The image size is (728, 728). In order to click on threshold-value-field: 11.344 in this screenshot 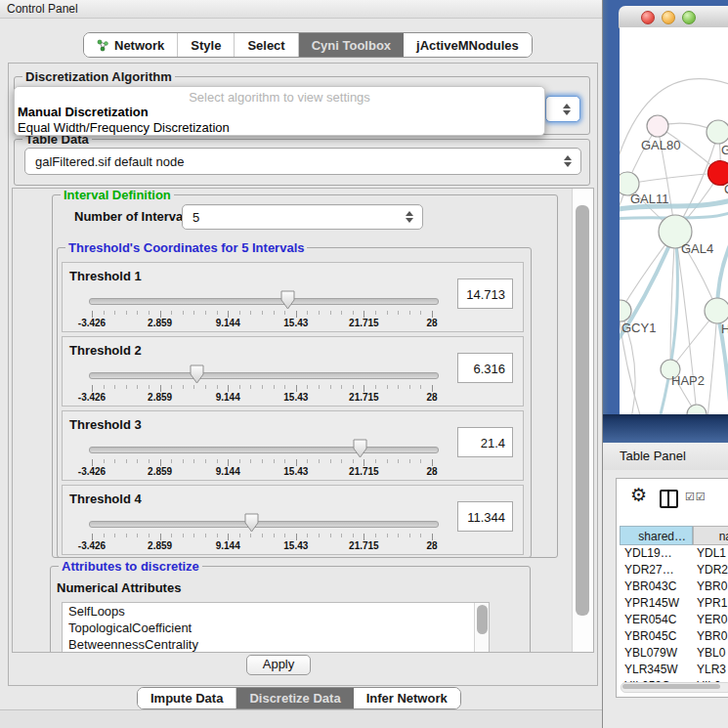, I will do `click(485, 516)`.